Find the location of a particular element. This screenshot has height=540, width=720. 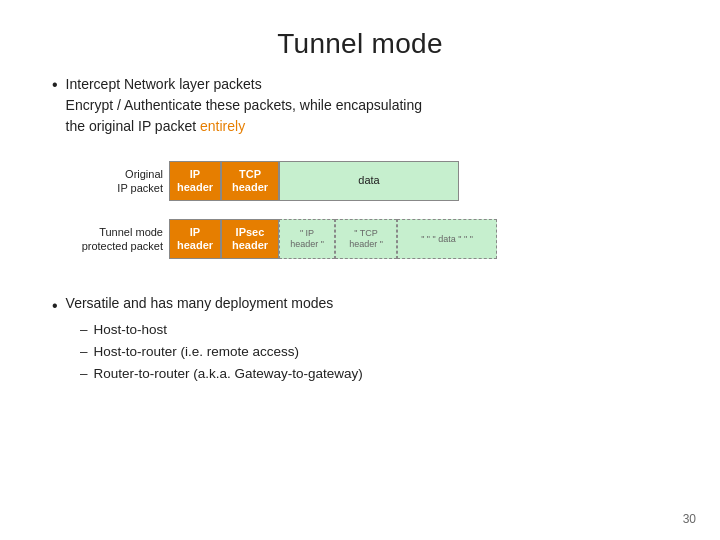

original-packet-label: Original IP packet is located at coordinates (116, 182).